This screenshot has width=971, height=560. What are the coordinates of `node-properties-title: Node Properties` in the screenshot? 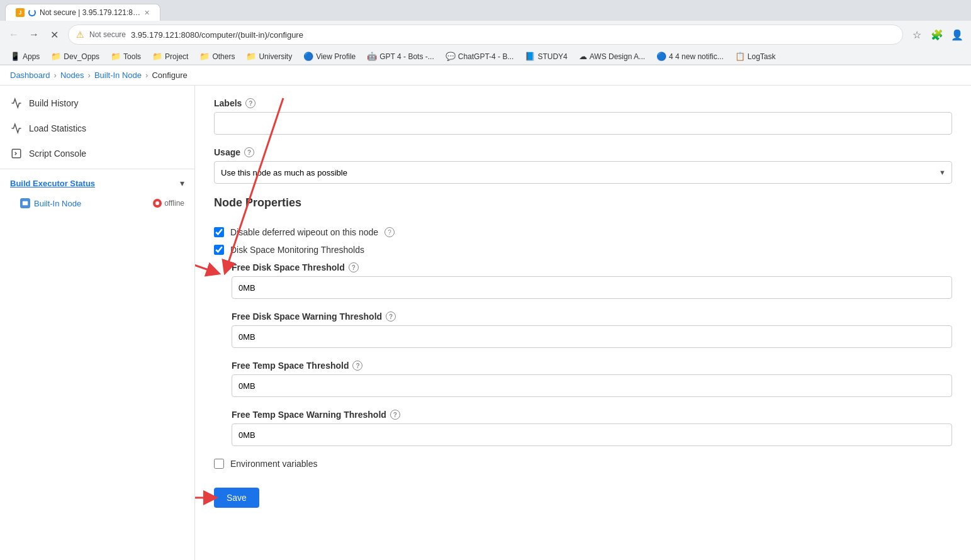 It's located at (583, 205).